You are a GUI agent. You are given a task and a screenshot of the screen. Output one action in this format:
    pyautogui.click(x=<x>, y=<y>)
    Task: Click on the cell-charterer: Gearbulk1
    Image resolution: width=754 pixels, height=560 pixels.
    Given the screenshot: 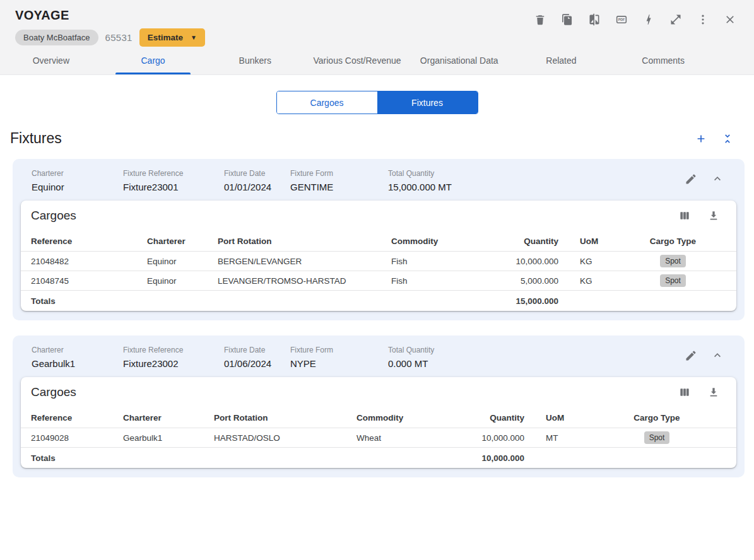 What is the action you would take?
    pyautogui.click(x=168, y=438)
    